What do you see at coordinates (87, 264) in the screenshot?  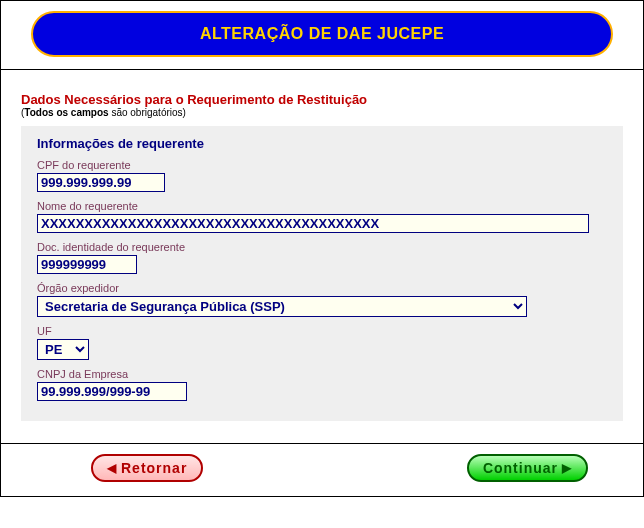 I see `doc-input` at bounding box center [87, 264].